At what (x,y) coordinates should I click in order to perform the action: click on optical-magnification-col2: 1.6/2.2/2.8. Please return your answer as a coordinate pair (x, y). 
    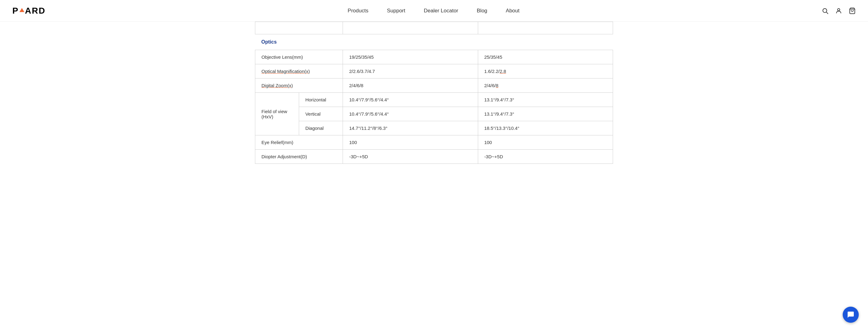
    Looking at the image, I should click on (545, 72).